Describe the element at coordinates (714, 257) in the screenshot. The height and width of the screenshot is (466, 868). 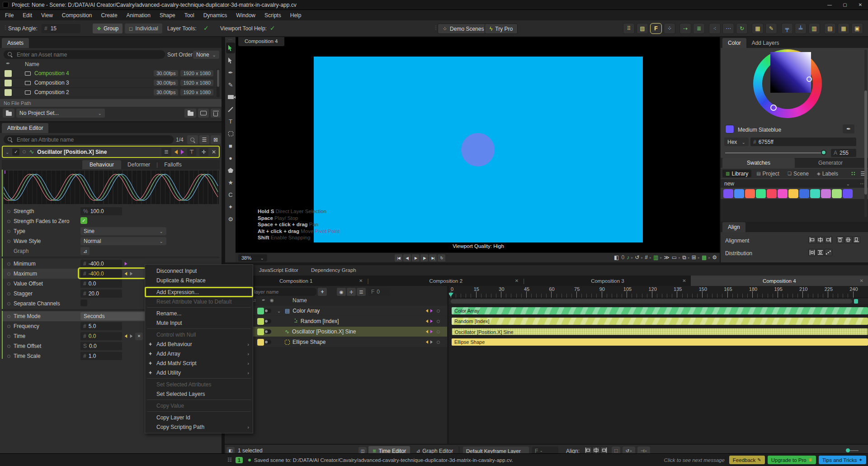
I see `viewport-settings-icon: ⚙` at that location.